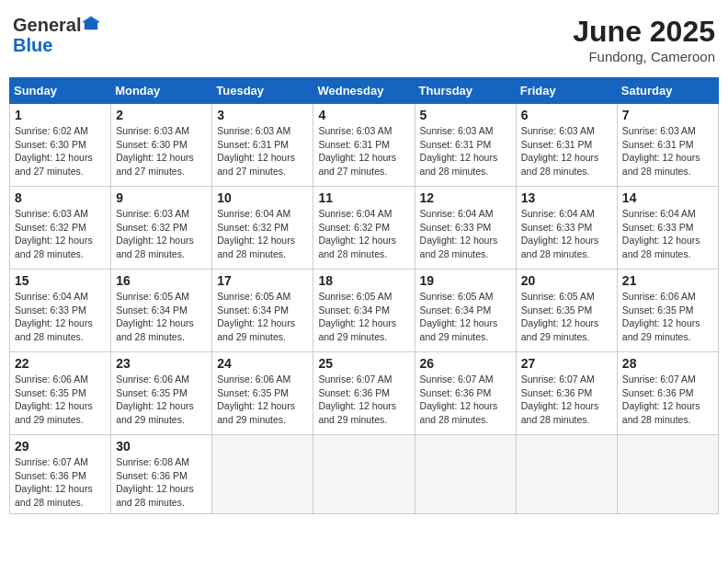 This screenshot has width=728, height=563. I want to click on day-number: 29, so click(61, 446).